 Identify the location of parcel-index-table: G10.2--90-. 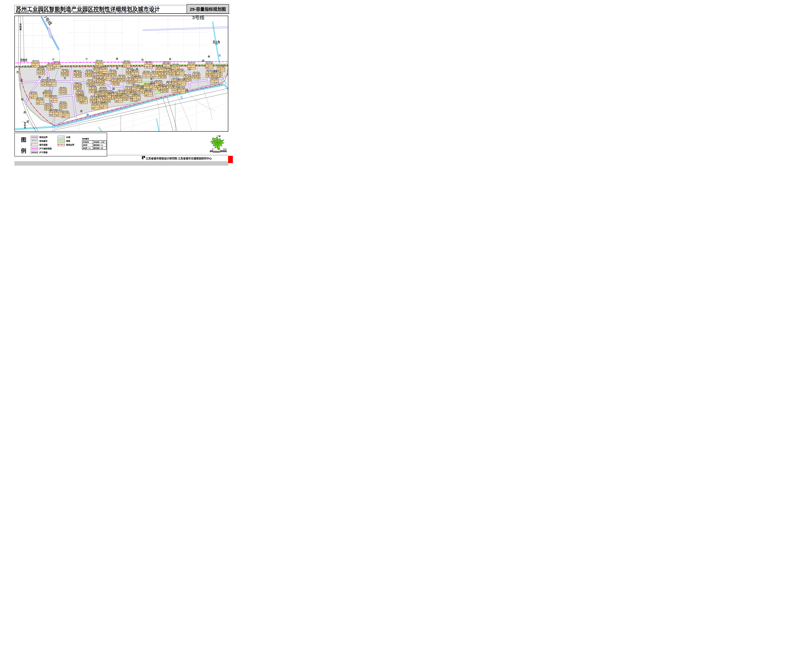
(53, 100).